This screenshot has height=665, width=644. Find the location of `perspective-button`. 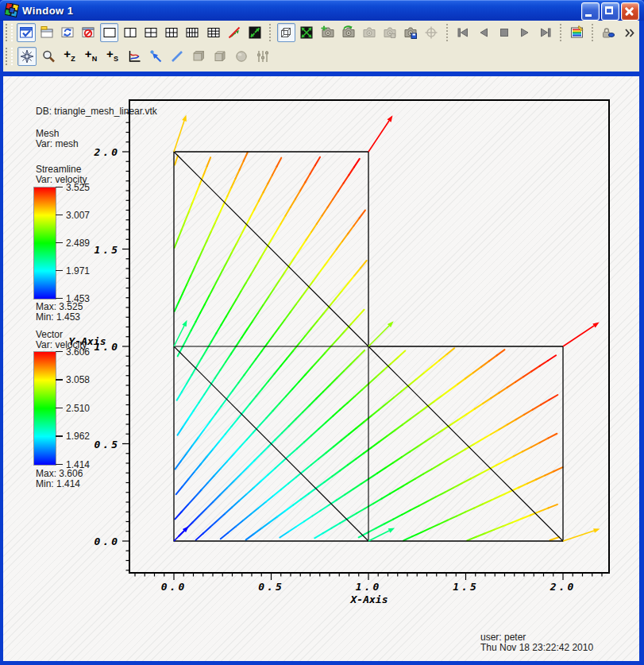

perspective-button is located at coordinates (286, 33).